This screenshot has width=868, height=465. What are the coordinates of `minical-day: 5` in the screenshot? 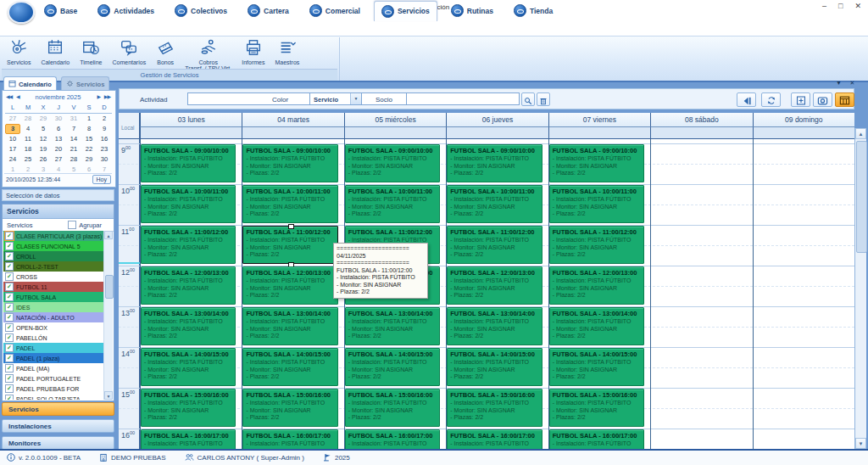 It's located at (43, 129).